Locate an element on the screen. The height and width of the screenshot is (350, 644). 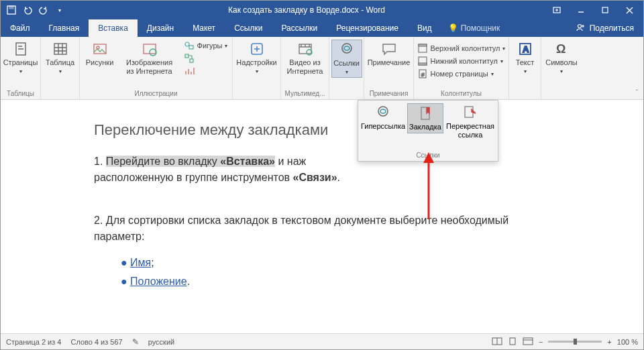
view-print-icon is located at coordinates (513, 342).